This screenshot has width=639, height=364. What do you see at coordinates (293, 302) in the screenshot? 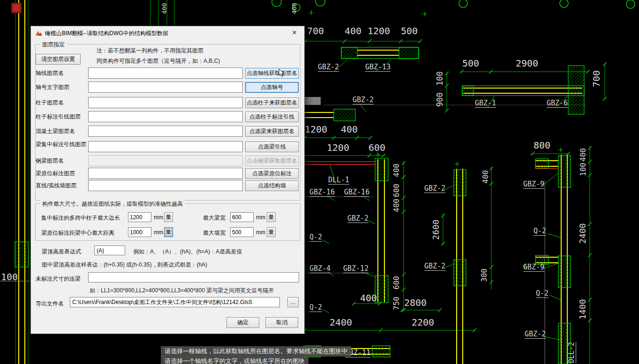
I see `browse-button: ...` at bounding box center [293, 302].